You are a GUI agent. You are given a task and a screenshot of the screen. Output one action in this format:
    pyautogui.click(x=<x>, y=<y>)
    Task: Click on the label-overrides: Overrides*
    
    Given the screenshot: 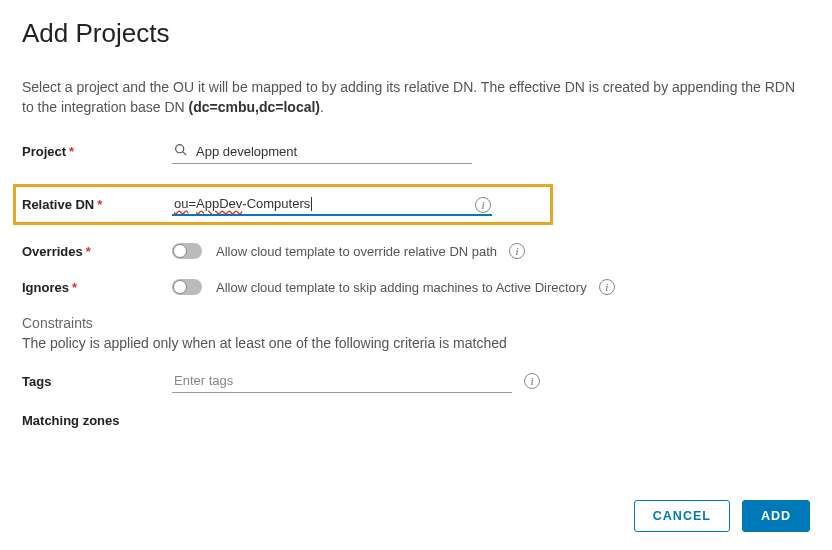 What is the action you would take?
    pyautogui.click(x=97, y=252)
    